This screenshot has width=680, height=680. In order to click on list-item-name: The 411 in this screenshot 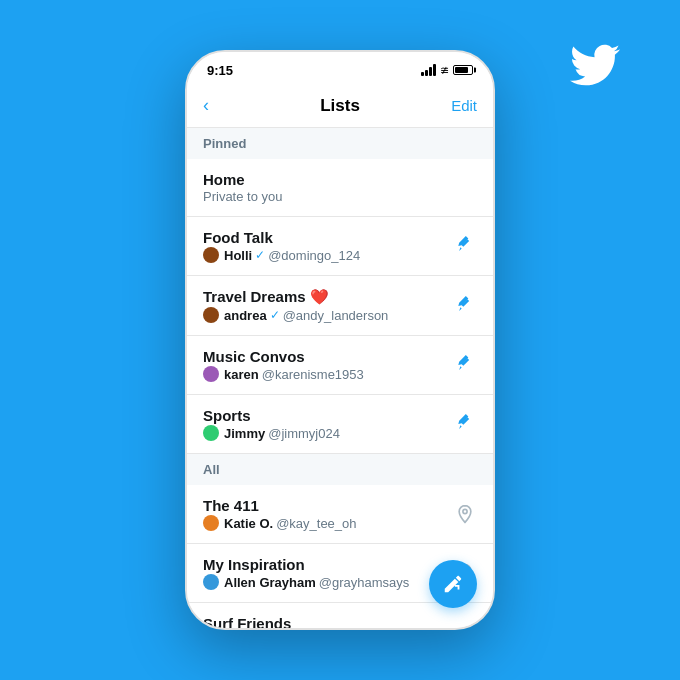, I will do `click(328, 506)`.